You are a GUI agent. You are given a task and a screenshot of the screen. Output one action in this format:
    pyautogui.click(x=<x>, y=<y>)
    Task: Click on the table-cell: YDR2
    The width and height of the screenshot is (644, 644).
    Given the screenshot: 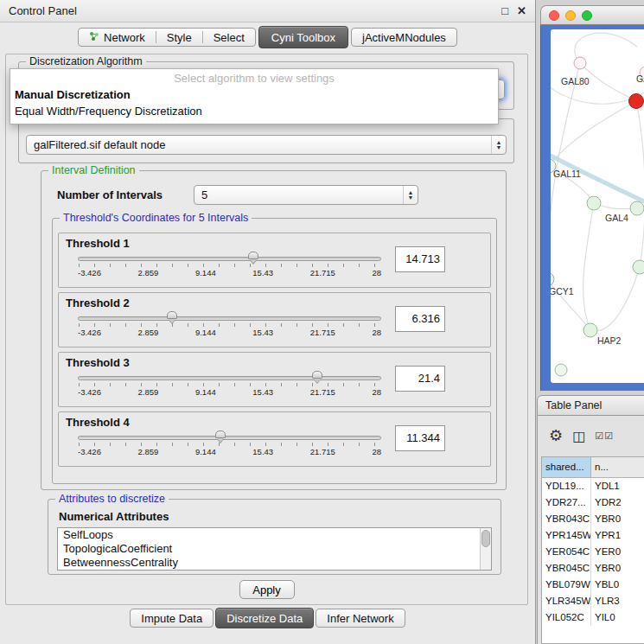 What is the action you would take?
    pyautogui.click(x=617, y=503)
    